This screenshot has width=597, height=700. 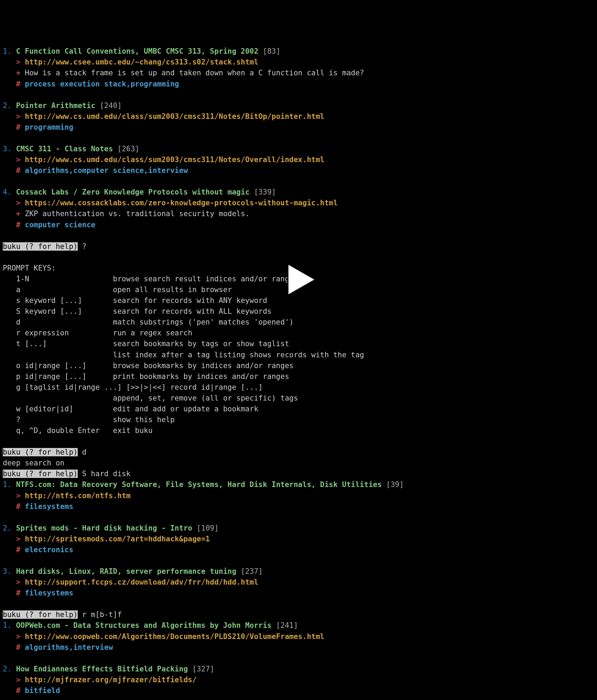 I want to click on help-row: d match substrings ('pen' matches 'opene…, so click(x=298, y=322).